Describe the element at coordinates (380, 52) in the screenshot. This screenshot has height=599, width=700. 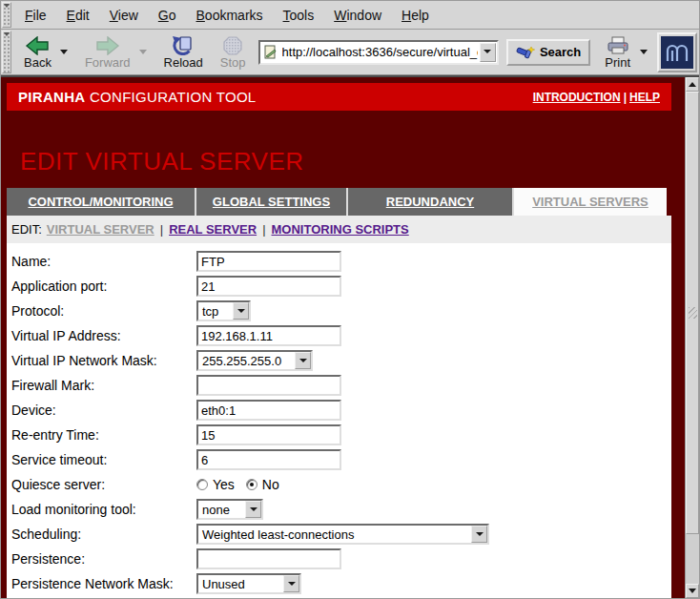
I see `url-input` at that location.